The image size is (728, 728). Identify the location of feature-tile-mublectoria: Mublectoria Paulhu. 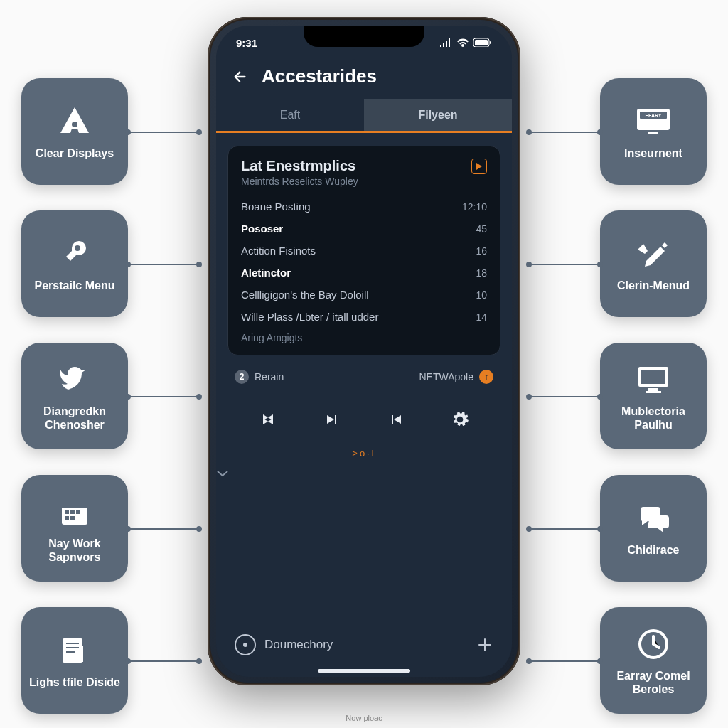
(653, 396).